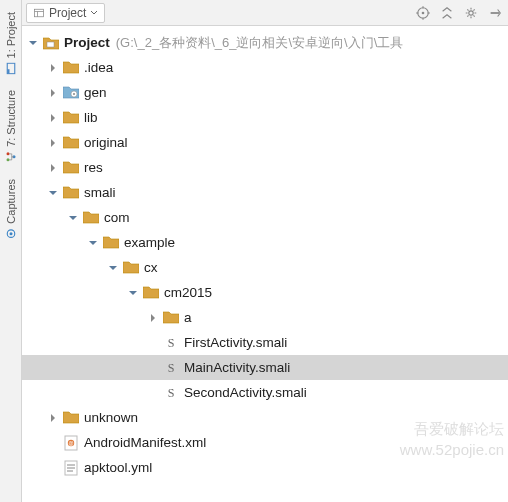 This screenshot has height=502, width=508. What do you see at coordinates (423, 13) in the screenshot?
I see `scroll-to-source-button` at bounding box center [423, 13].